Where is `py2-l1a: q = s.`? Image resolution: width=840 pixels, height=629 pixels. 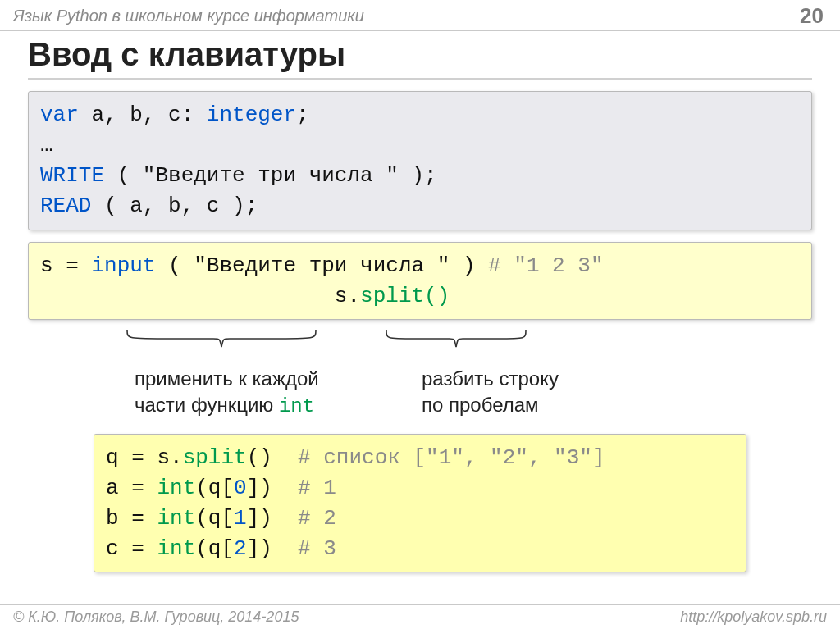
py2-l1a: q = s. is located at coordinates (144, 458).